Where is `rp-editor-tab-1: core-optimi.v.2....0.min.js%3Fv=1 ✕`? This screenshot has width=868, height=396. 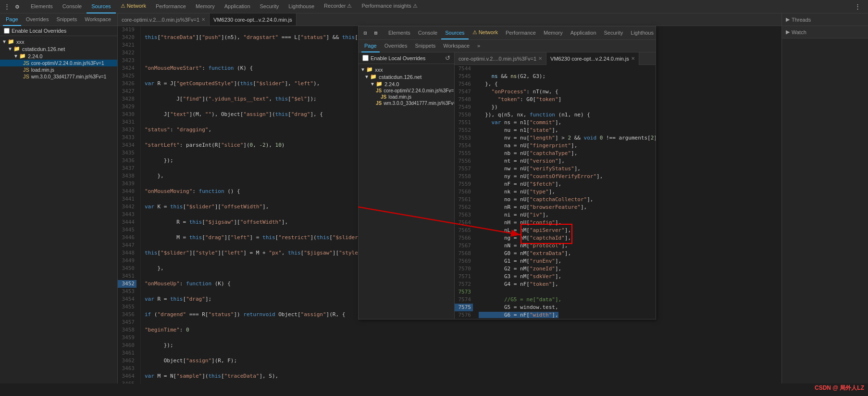
rp-editor-tab-1: core-optimi.v.2....0.min.js%3Fv=1 ✕ is located at coordinates (501, 59).